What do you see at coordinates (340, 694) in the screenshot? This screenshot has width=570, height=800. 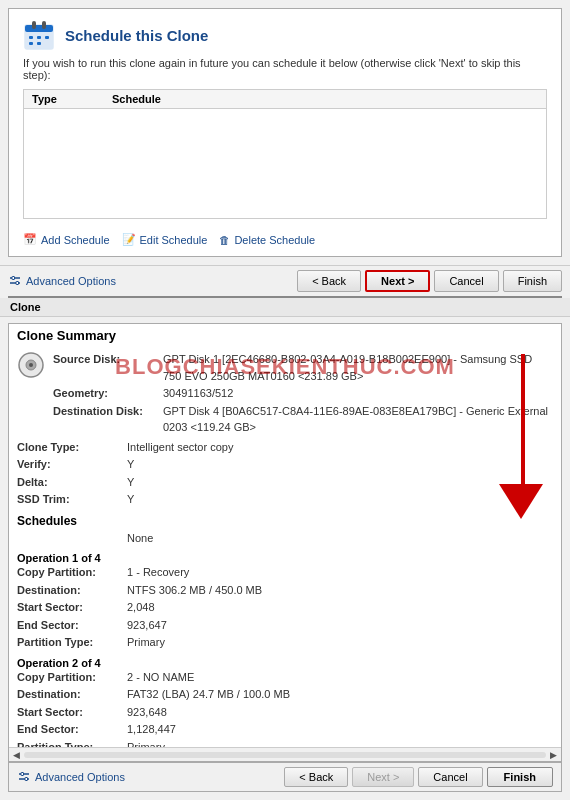 I see `op2-destination-value: FAT32 (LBA) 24.7 MB / 100.0 MB` at bounding box center [340, 694].